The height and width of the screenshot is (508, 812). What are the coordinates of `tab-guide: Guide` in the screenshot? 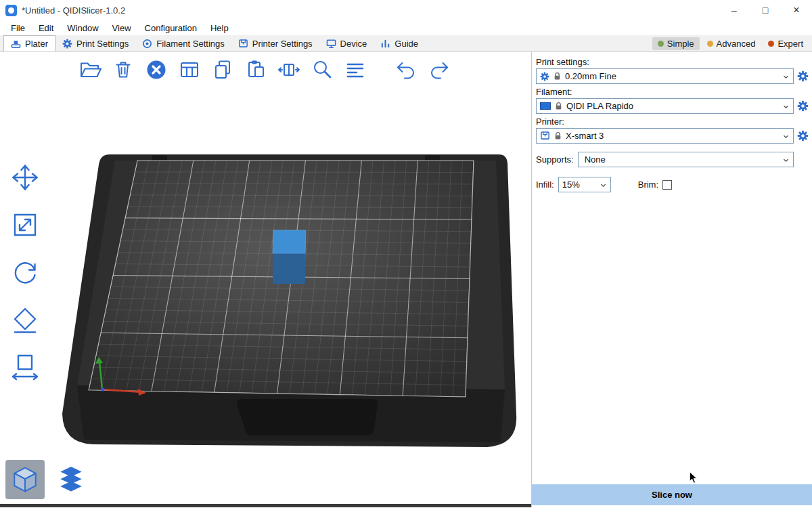 It's located at (399, 43).